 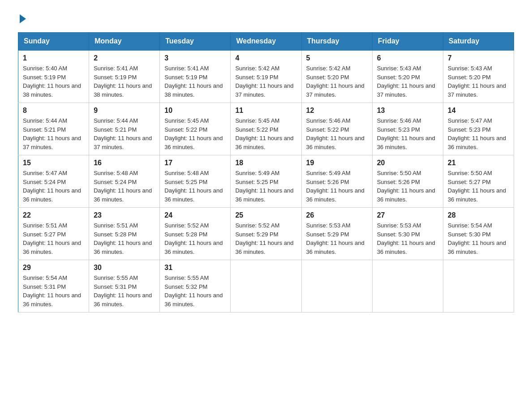 I want to click on calendar-cell: 8 Sunrise: 5:44 AM Sunset: 5:21 PM Dayli…, so click(x=54, y=129).